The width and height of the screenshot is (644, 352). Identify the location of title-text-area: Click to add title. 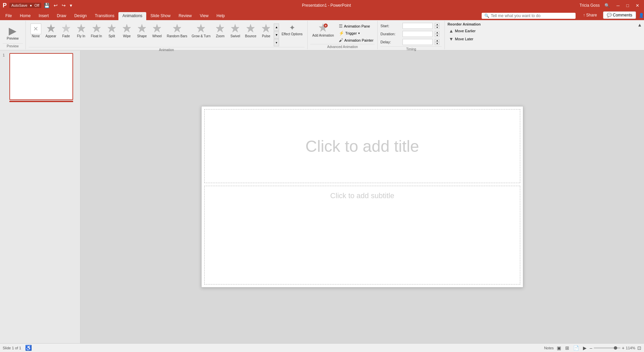
(362, 146).